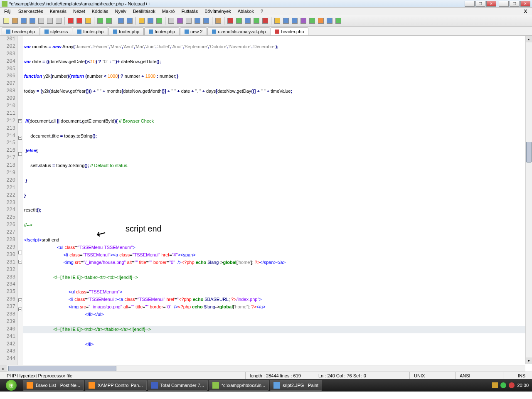 The width and height of the screenshot is (532, 399). What do you see at coordinates (278, 307) in the screenshot?
I see `code-line: <img src="_image/go.png" alt="" title=""…` at bounding box center [278, 307].